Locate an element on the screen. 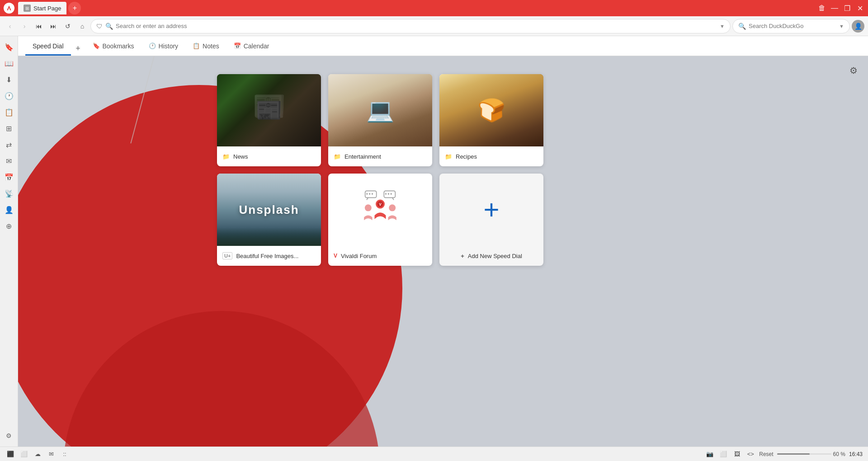  add-new-illustration: + is located at coordinates (491, 210).